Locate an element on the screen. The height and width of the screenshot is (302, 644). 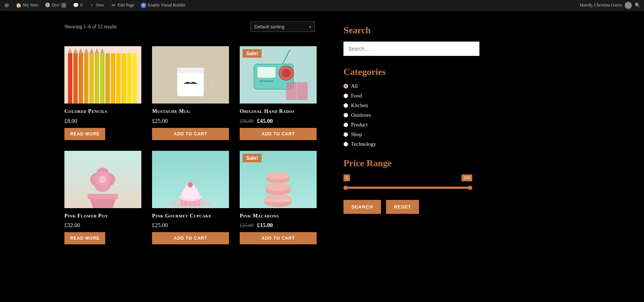
product-card: Pink Flower Pot £32.00 READ MORE is located at coordinates (103, 198).